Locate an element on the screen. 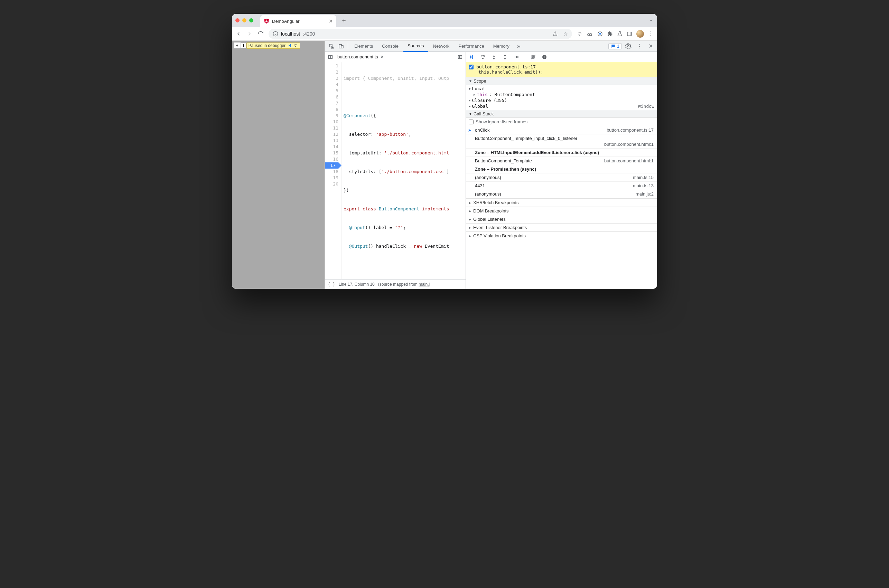 This screenshot has height=588, width=889. gutter: 1 2 3 4 5 6 7 8 9 10 11 12 13 is located at coordinates (333, 171).